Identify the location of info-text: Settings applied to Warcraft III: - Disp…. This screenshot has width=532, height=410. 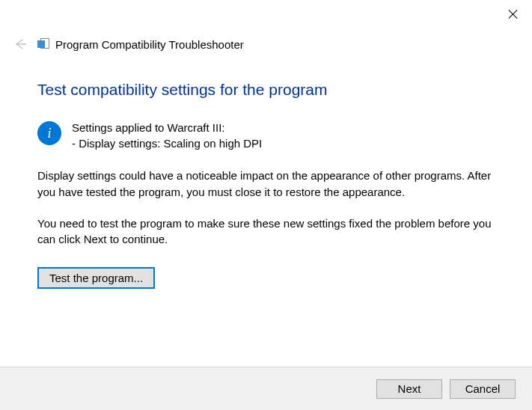
(167, 135).